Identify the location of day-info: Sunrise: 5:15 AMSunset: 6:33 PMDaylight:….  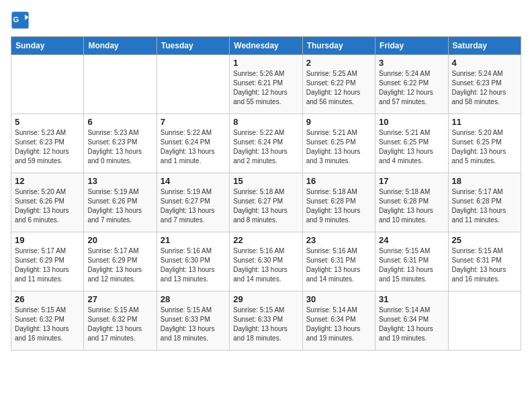
(266, 324).